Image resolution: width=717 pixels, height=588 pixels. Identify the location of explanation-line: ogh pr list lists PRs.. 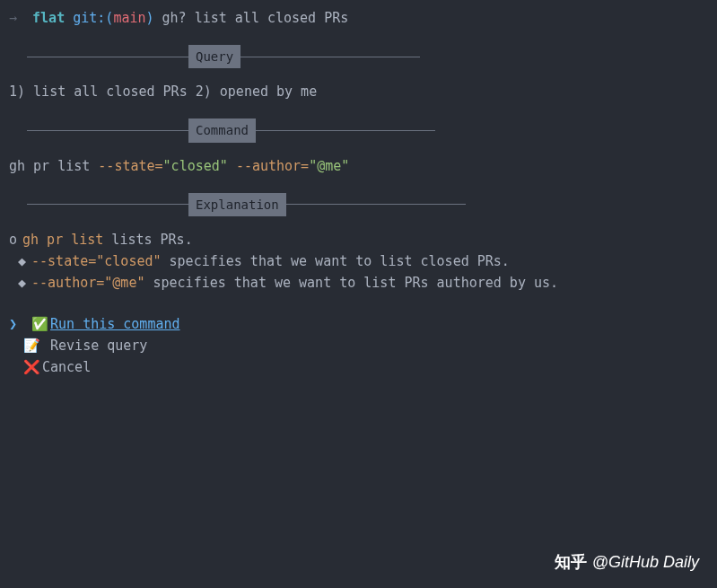
(359, 240).